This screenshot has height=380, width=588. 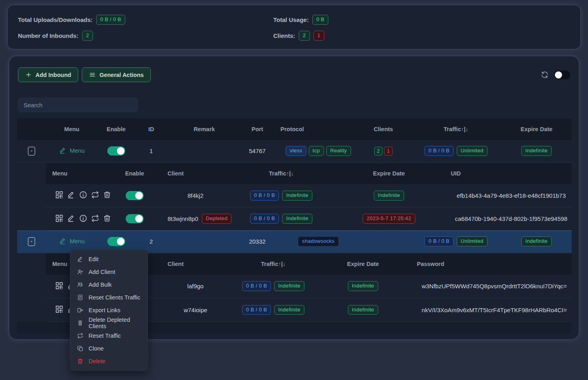 What do you see at coordinates (217, 219) in the screenshot?
I see `depleted-badge: Depleted` at bounding box center [217, 219].